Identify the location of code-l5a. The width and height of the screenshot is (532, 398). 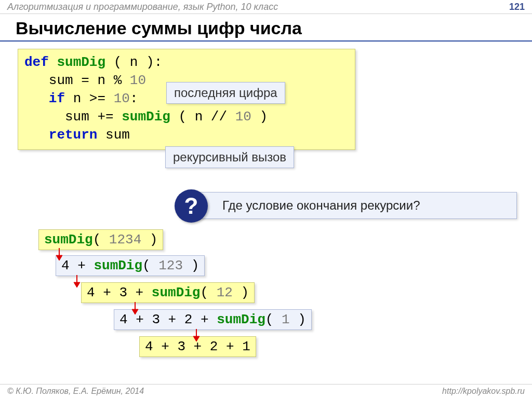
(36, 135).